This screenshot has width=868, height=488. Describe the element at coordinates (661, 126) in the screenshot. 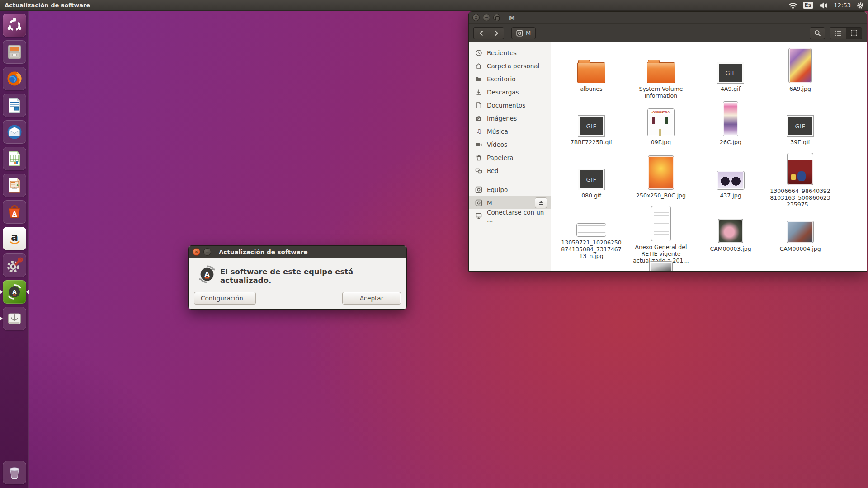

I see `file-item: 09F.jpg` at that location.